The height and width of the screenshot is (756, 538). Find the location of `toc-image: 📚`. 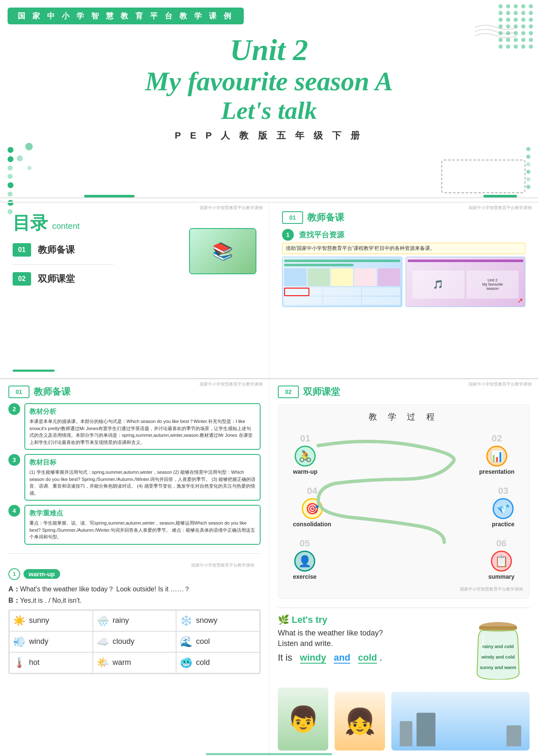

toc-image: 📚 is located at coordinates (223, 251).